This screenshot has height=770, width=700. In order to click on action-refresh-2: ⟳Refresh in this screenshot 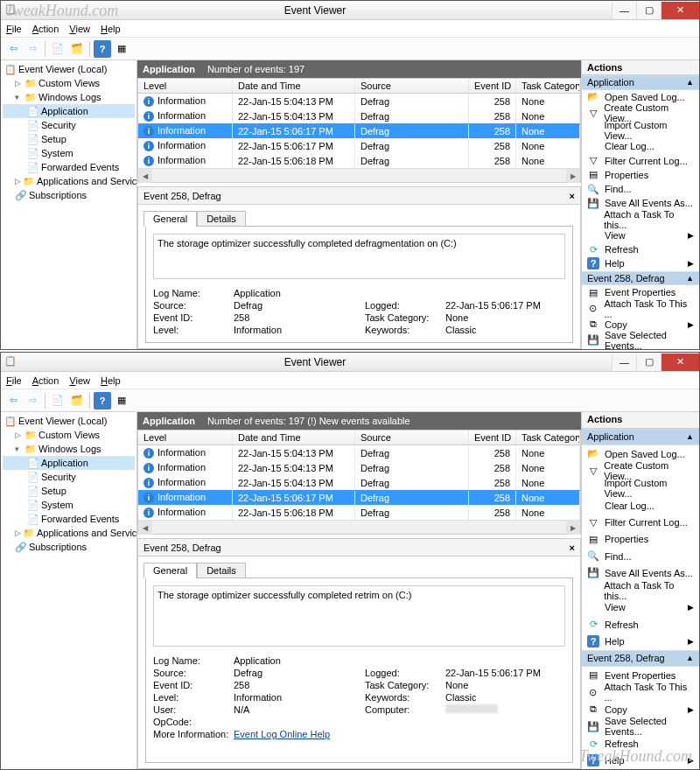, I will do `click(640, 744)`.